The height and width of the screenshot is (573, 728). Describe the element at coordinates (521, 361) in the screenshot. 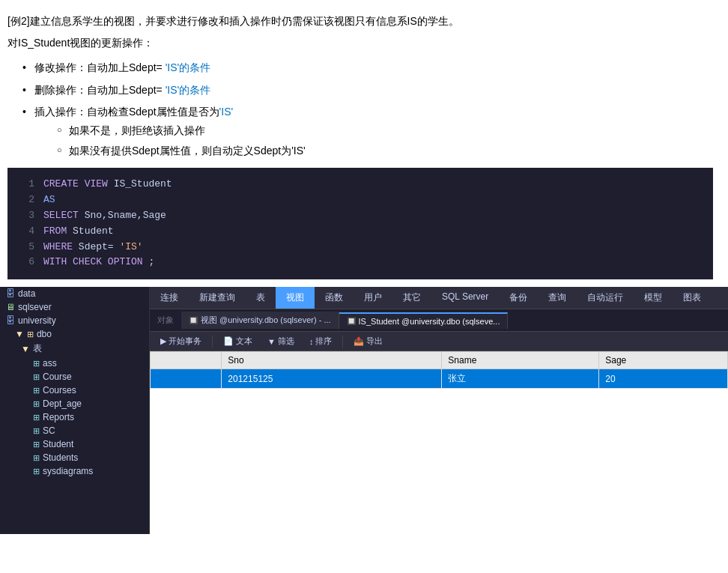

I see `col-sname: Sname` at that location.